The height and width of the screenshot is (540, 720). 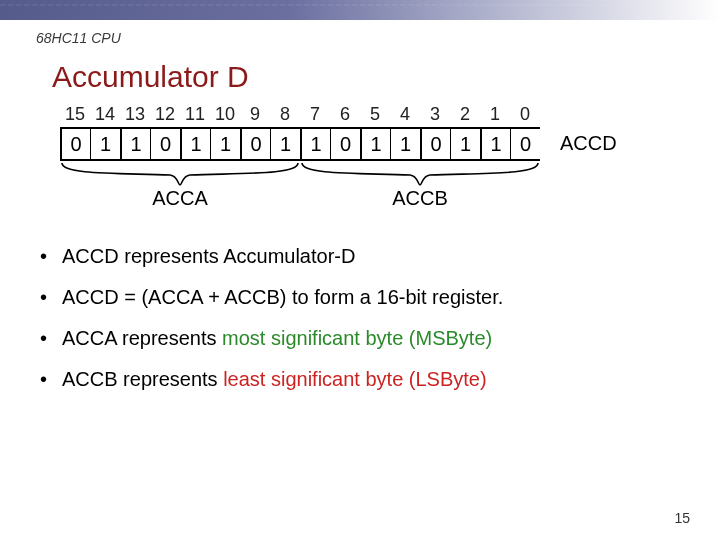 I want to click on msbyte-text: most significant byte (MSByte), so click(x=357, y=338).